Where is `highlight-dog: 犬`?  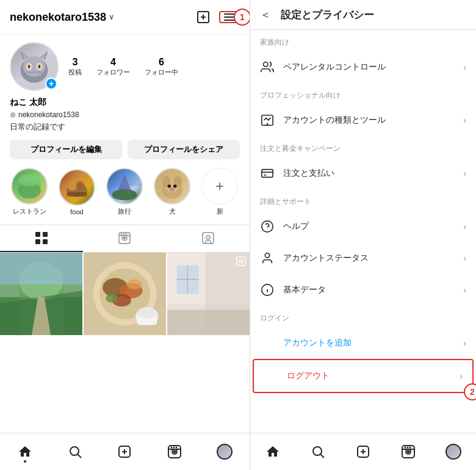
highlight-dog: 犬 is located at coordinates (172, 192).